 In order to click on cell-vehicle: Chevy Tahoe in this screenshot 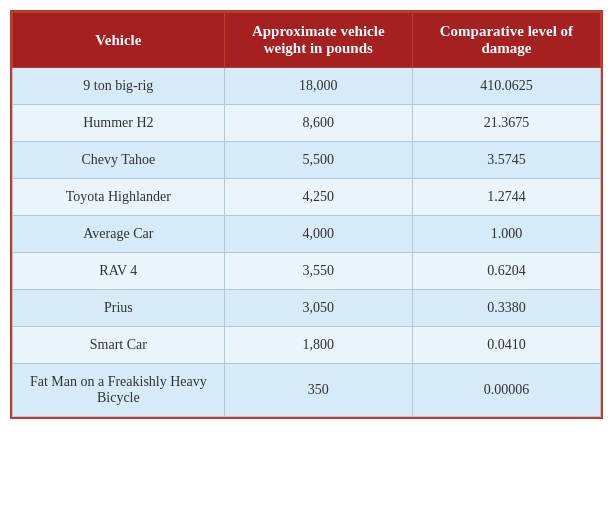, I will do `click(119, 160)`.